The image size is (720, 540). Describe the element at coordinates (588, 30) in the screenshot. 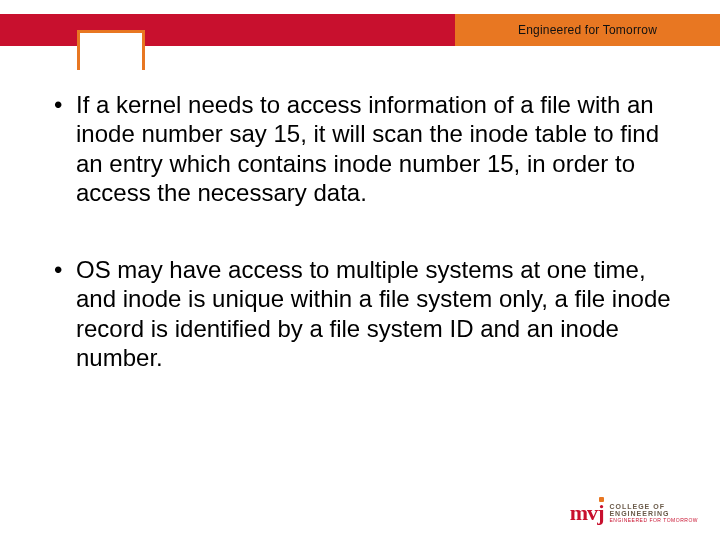

I see `header-tagline: Engineered for Tomorrow` at that location.